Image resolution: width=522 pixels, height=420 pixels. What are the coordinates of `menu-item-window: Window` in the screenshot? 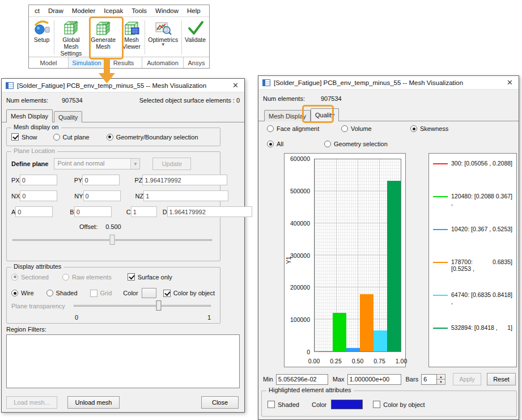 It's located at (167, 11).